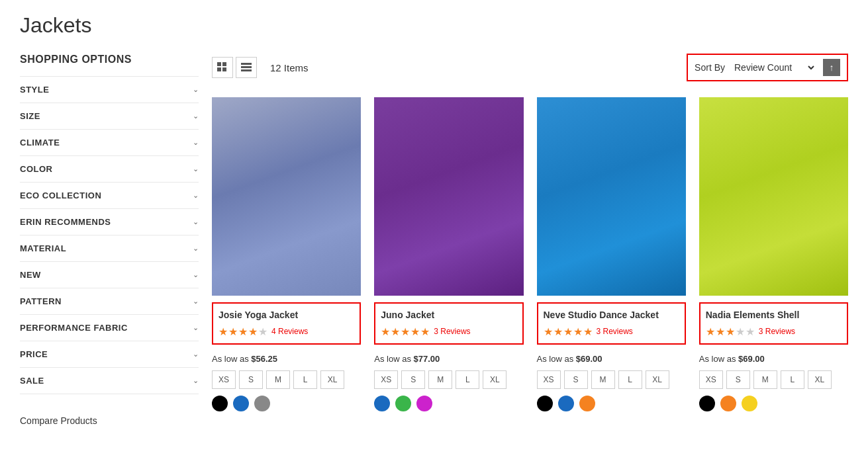  I want to click on sidebar-filter-new: NEW⌄, so click(109, 275).